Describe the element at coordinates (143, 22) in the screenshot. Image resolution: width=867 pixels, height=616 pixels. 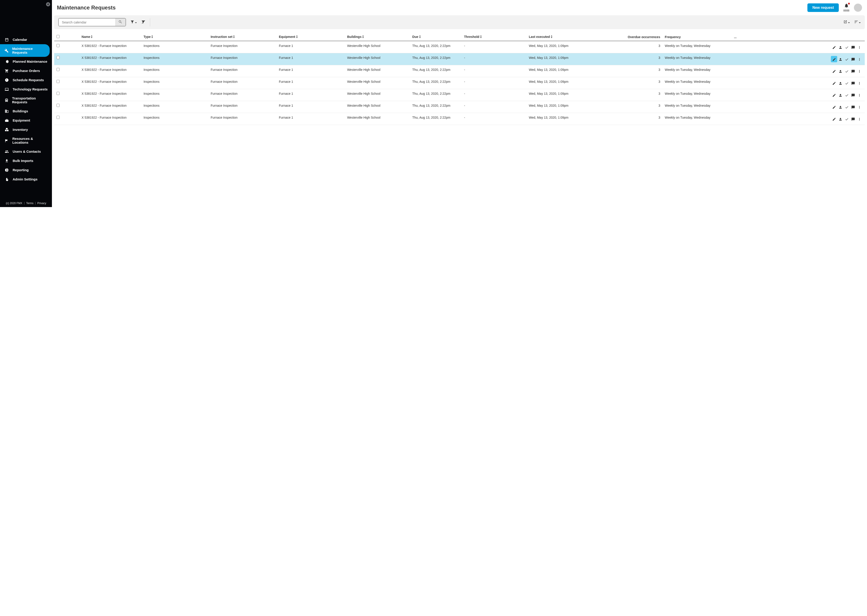
I see `clear-filter-button` at that location.